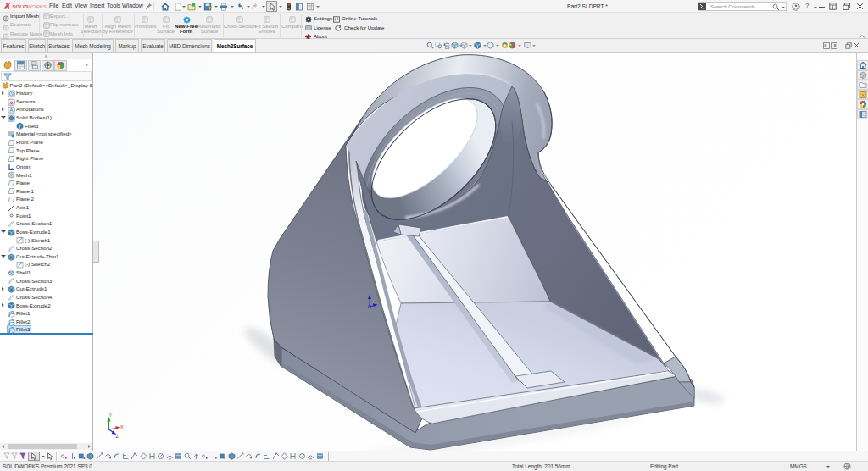 Image resolution: width=868 pixels, height=471 pixels. Describe the element at coordinates (37, 7) in the screenshot. I see `svg-text: WORKS` at that location.